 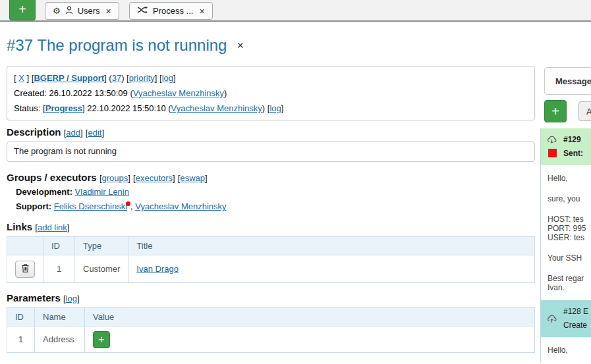 I want to click on page-title: #37 The program is not running, so click(x=117, y=45).